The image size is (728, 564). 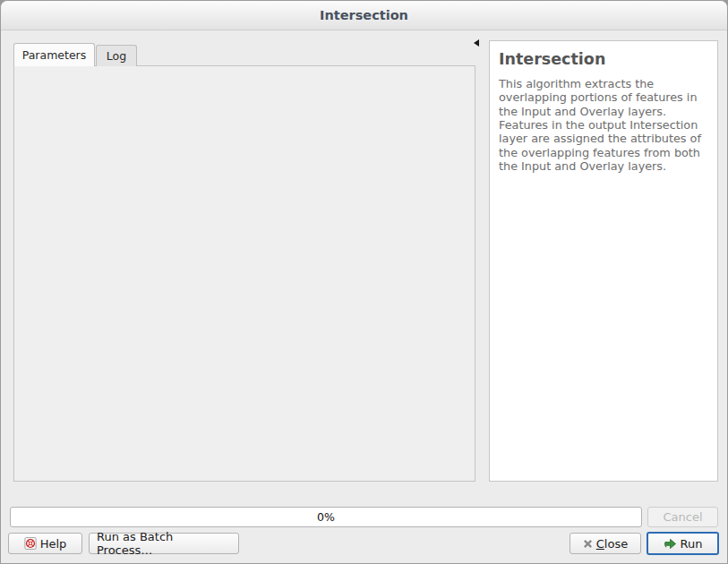 What do you see at coordinates (54, 65) in the screenshot?
I see `tab-cover` at bounding box center [54, 65].